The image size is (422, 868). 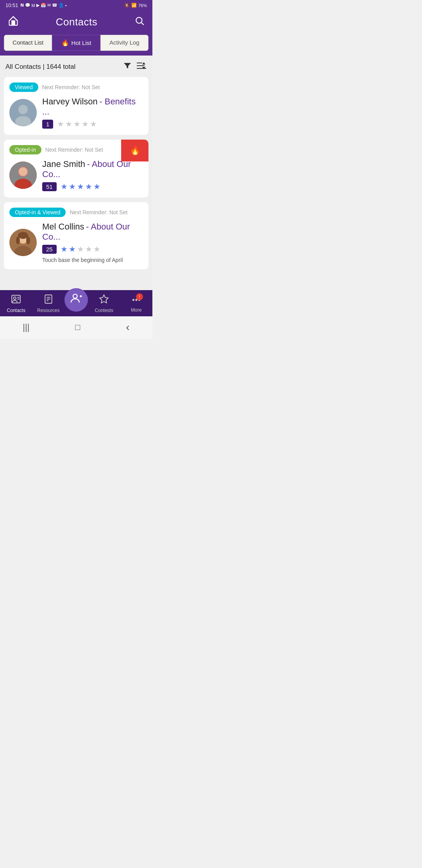 I want to click on tab-hot-list: 🔥 Hot List, so click(x=76, y=43).